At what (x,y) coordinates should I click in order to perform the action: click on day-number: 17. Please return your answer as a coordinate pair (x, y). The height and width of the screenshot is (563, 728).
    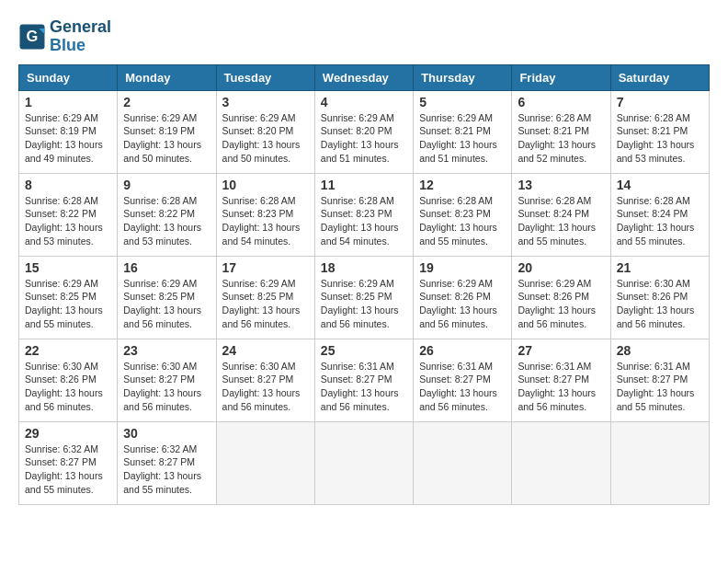
    Looking at the image, I should click on (266, 268).